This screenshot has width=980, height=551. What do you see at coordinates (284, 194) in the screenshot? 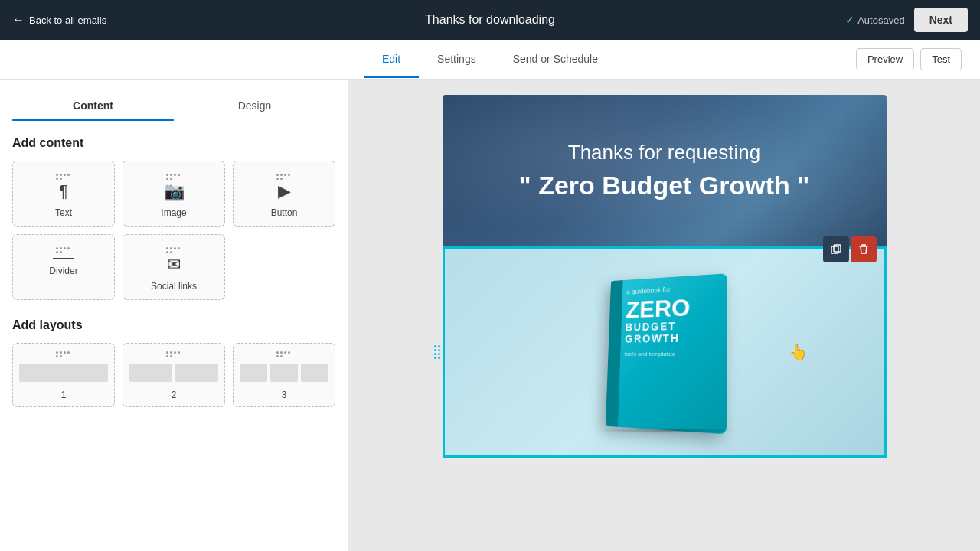
I see `content-item-button: ▶ Button` at bounding box center [284, 194].